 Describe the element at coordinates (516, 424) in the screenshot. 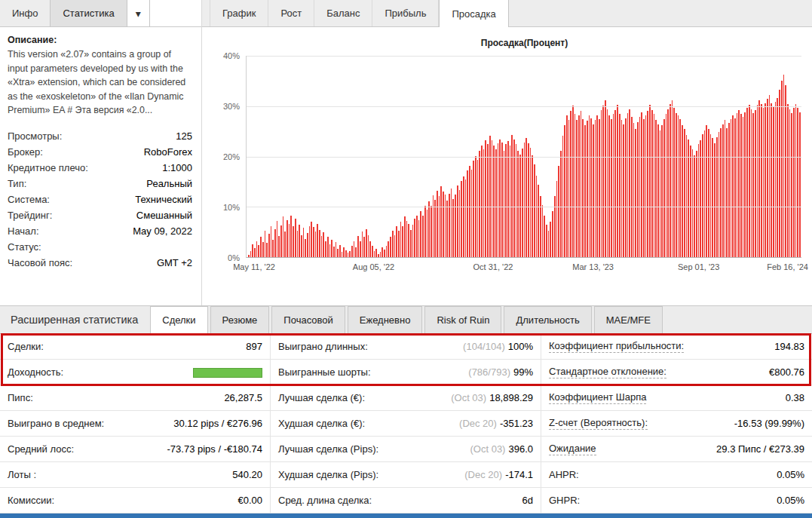

I see `cell-value-main: -351.23` at that location.